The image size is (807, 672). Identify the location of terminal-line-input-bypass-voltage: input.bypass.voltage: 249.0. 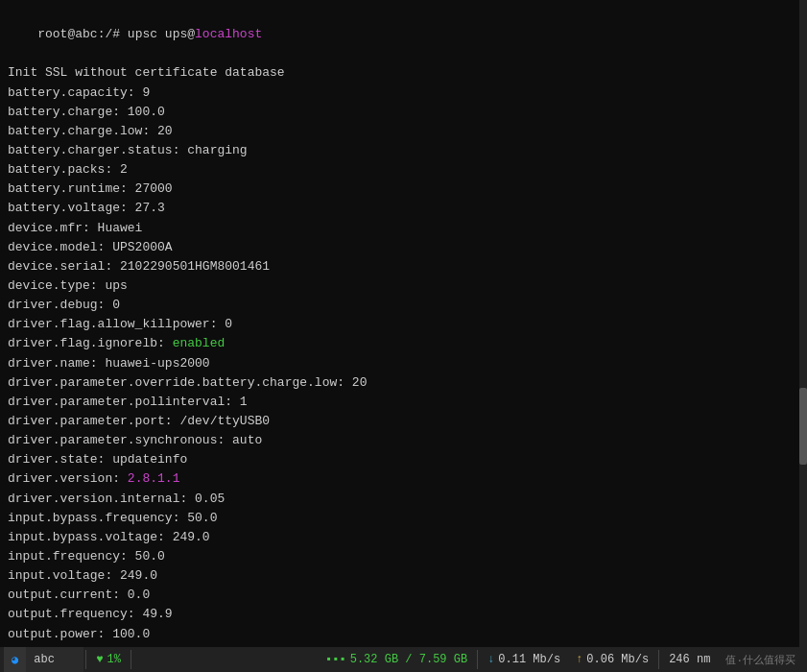
(403, 538).